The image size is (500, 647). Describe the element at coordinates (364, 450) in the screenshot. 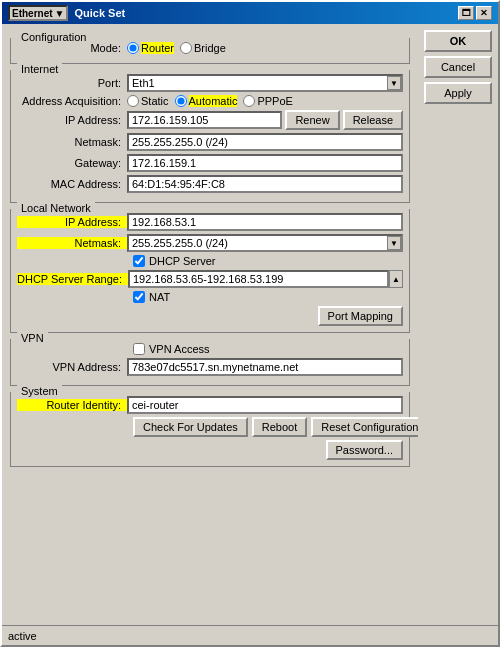

I see `password-button: Password...` at that location.